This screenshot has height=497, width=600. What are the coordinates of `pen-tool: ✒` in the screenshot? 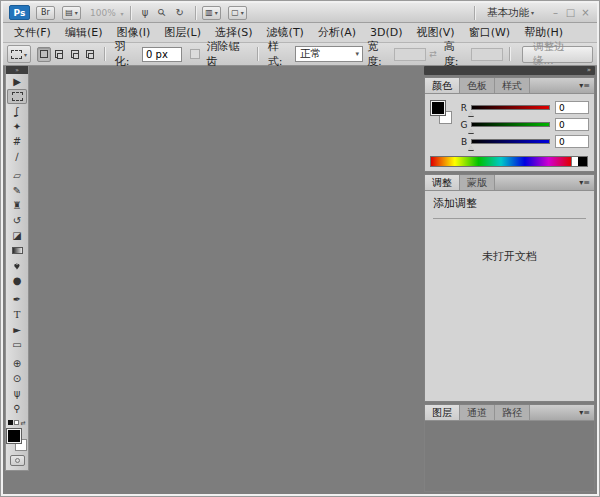 It's located at (17, 300).